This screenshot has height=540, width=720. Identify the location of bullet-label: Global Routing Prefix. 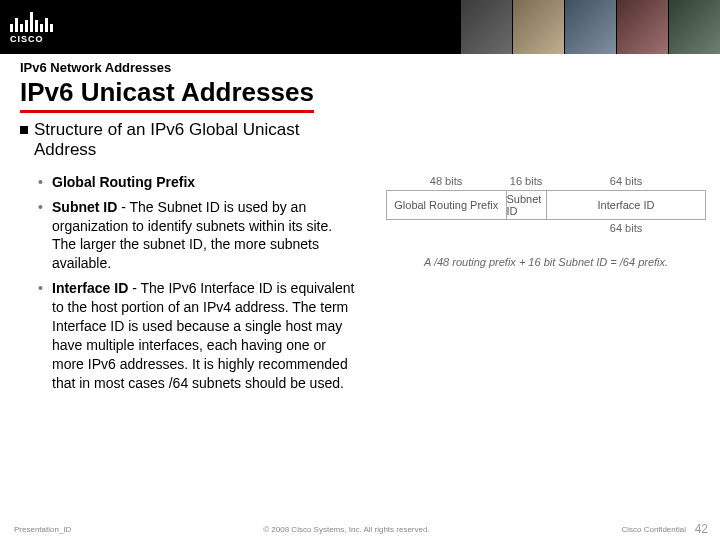
(124, 182).